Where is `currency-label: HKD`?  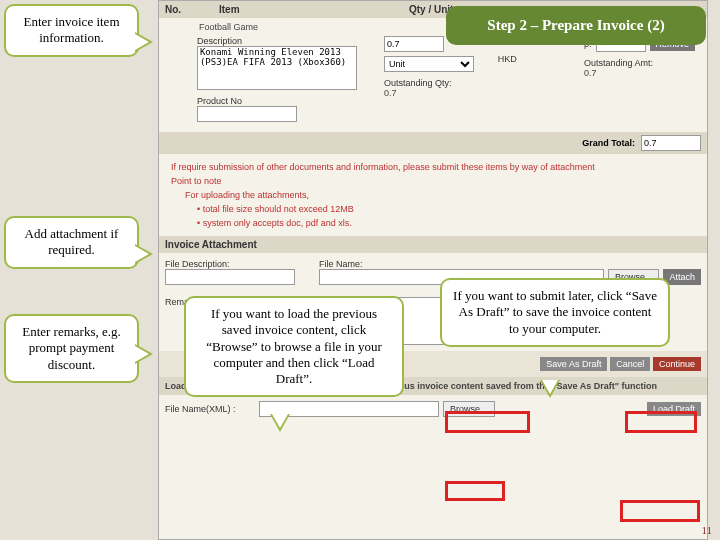
currency-label: HKD is located at coordinates (539, 59).